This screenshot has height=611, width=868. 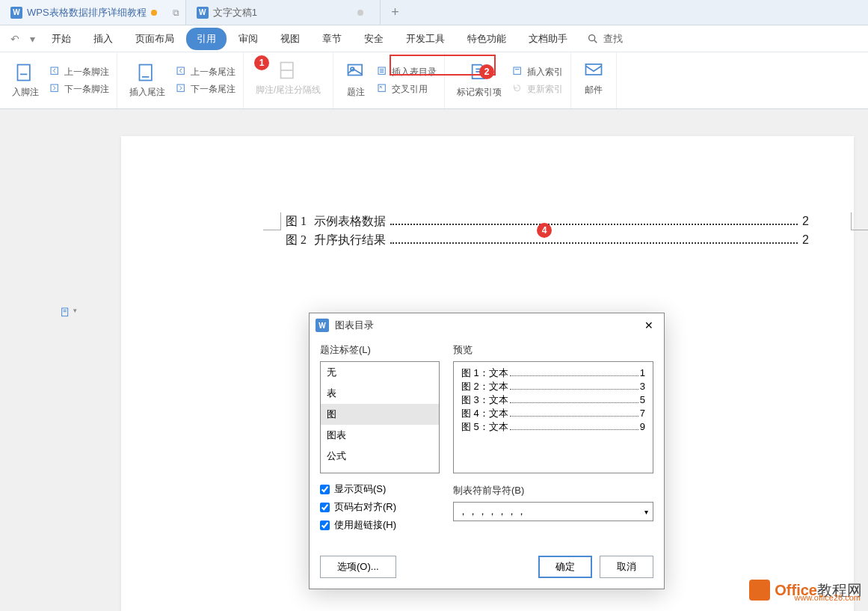 What do you see at coordinates (154, 13) in the screenshot?
I see `modified-indicator` at bounding box center [154, 13].